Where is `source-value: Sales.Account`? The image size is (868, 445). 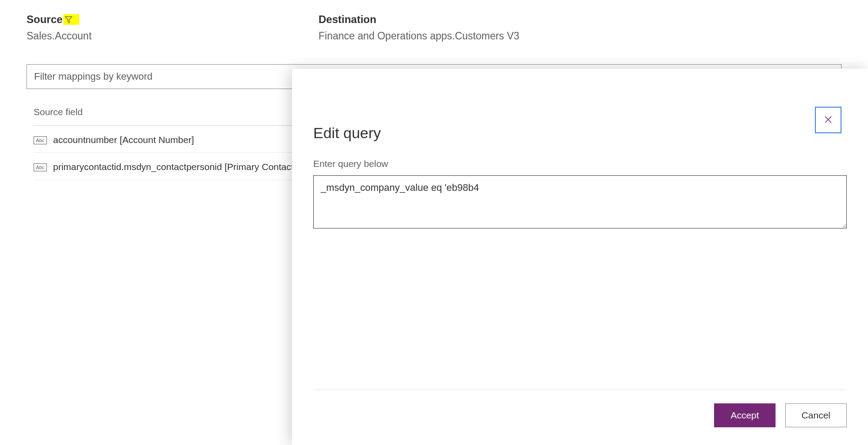 source-value: Sales.Account is located at coordinates (159, 36).